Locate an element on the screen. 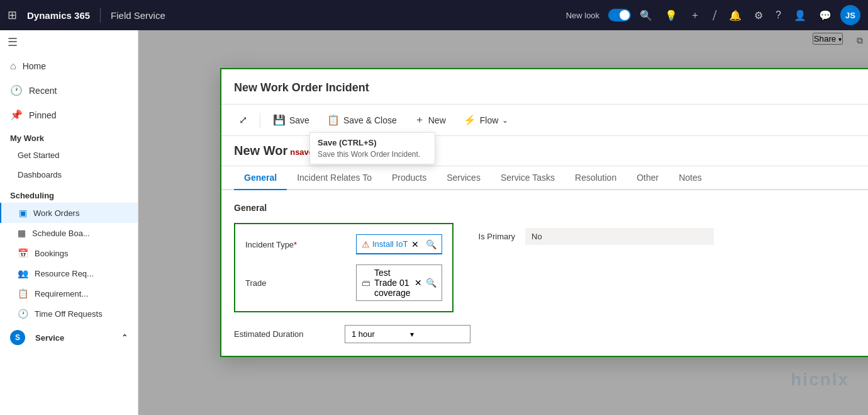  app-name: Dynamics 365 is located at coordinates (58, 15).